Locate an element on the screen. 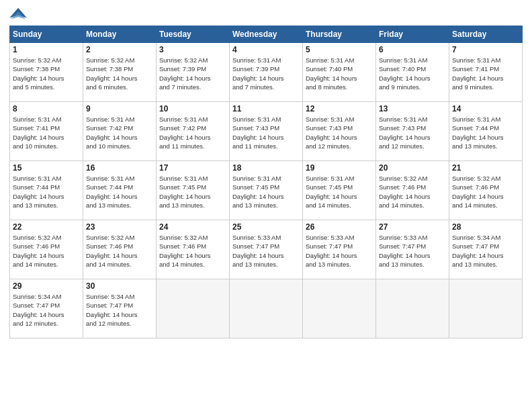 The width and height of the screenshot is (532, 411). calendar-cell: 13Sunrise: 5:31 AMSunset: 7:43 PMDayligh… is located at coordinates (412, 132).